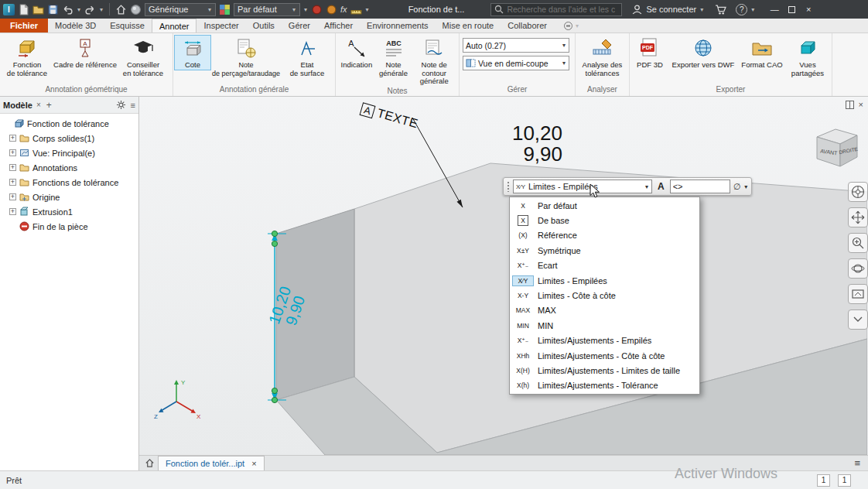 Image resolution: width=868 pixels, height=489 pixels. Describe the element at coordinates (849, 105) in the screenshot. I see `split-view-icon` at that location.